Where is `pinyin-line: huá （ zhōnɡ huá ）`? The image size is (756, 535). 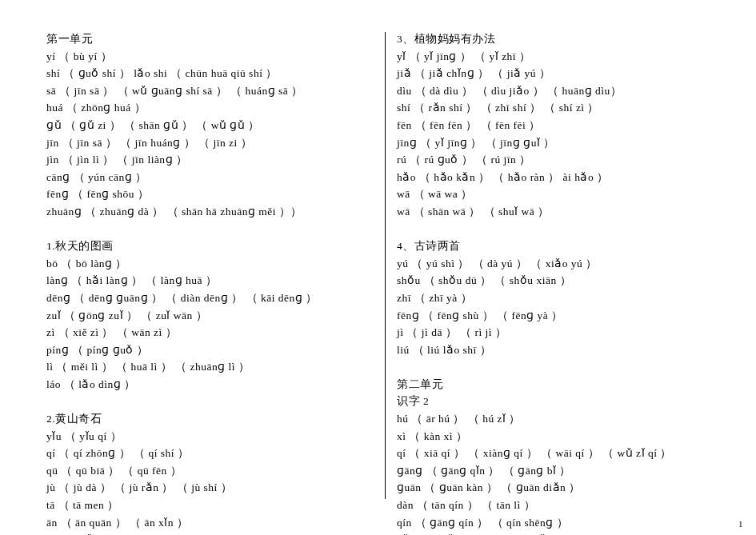 pinyin-line: huá （ zhōnɡ huá ） is located at coordinates (206, 108).